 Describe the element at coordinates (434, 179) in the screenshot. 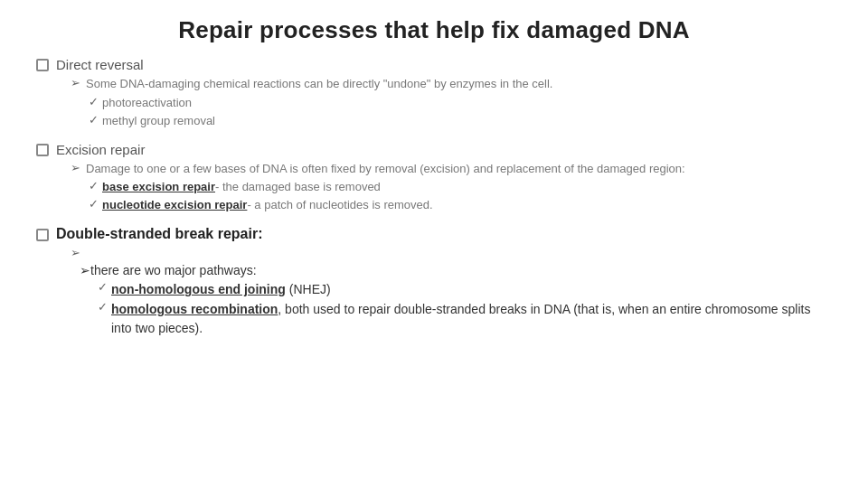

I see `section-excision-repair: Excision repair ➢ Damage to one or a few…` at that location.